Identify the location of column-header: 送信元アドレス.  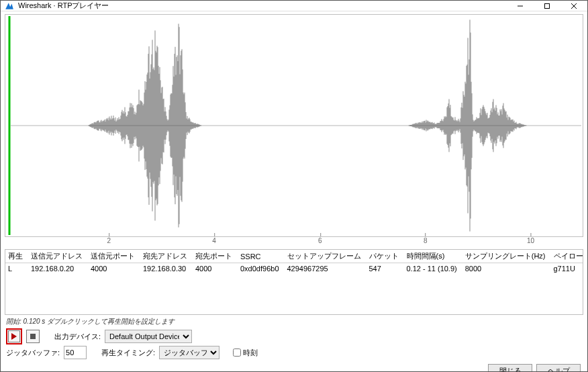
(58, 257).